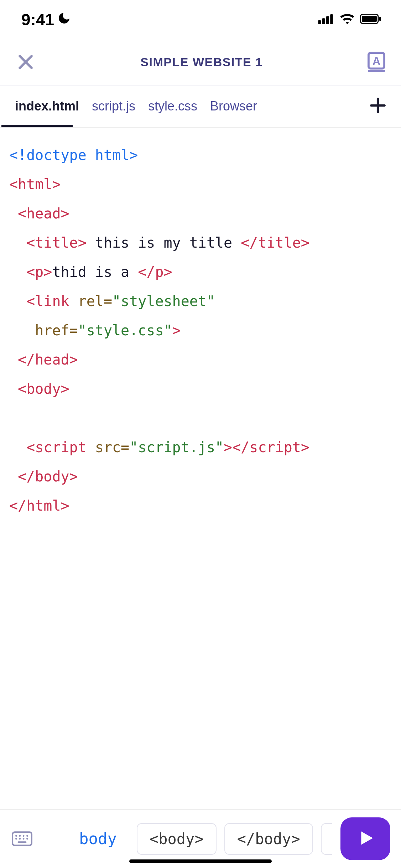 This screenshot has width=401, height=868. What do you see at coordinates (64, 20) in the screenshot?
I see `moon-icon` at bounding box center [64, 20].